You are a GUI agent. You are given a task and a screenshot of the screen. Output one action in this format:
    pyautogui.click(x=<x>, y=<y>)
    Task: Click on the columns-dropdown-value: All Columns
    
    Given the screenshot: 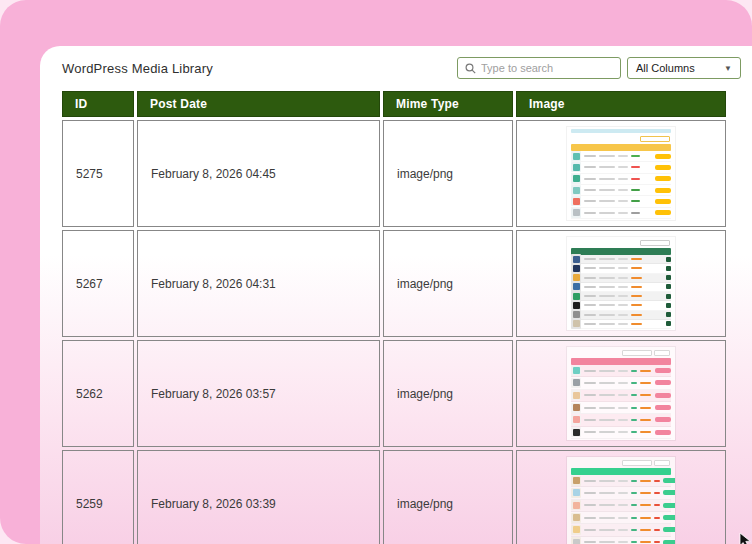 What is the action you would take?
    pyautogui.click(x=666, y=68)
    